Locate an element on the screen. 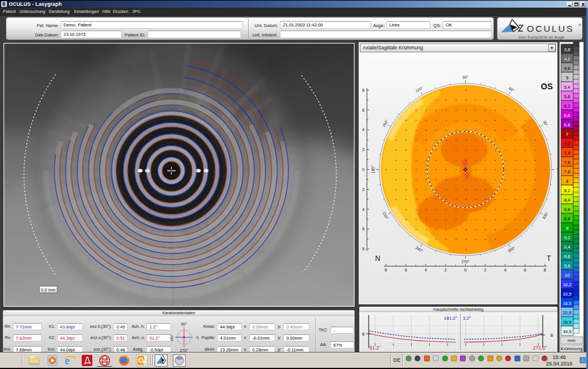 The image size is (588, 369). svg-text: 300° is located at coordinates (512, 249).